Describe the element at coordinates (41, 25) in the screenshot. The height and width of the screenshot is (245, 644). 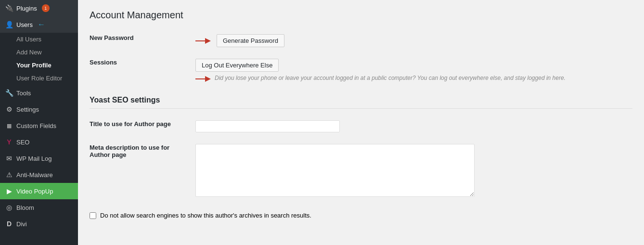
I see `users-arrow: ←` at that location.